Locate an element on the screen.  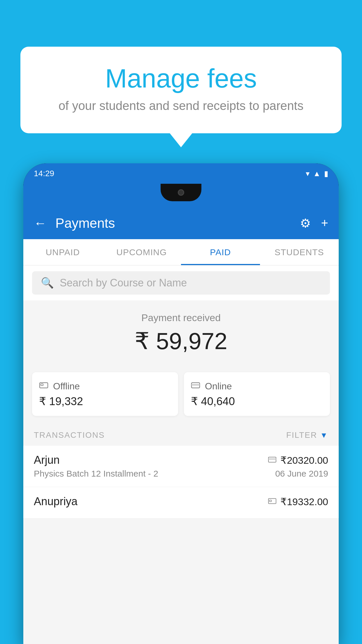
transactions-list: Arjun ₹20320.00 Physics Batch 12 Install… is located at coordinates (181, 482).